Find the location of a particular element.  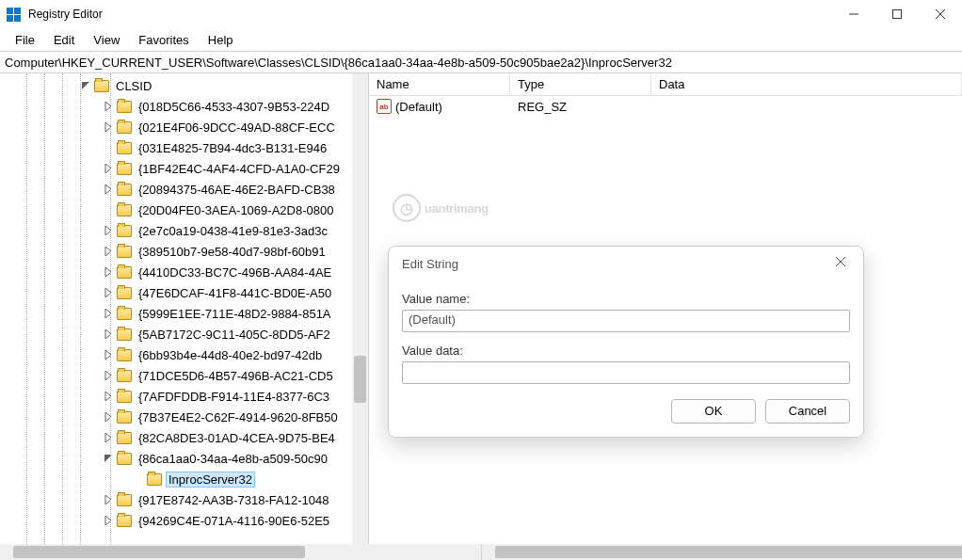

tree-item: {71DCE5D6-4B57-496B-AC21-CD5 is located at coordinates (184, 376).